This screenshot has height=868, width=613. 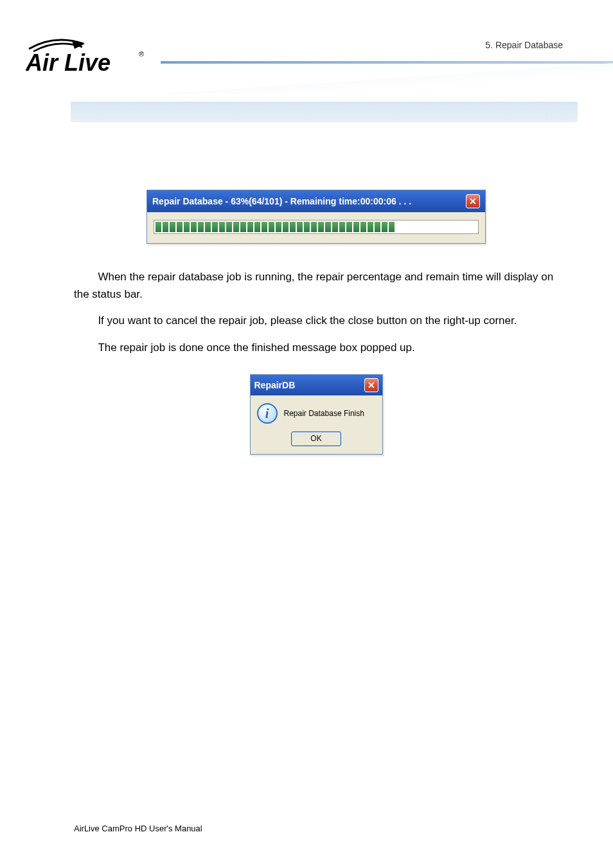 What do you see at coordinates (324, 112) in the screenshot?
I see `section-band` at bounding box center [324, 112].